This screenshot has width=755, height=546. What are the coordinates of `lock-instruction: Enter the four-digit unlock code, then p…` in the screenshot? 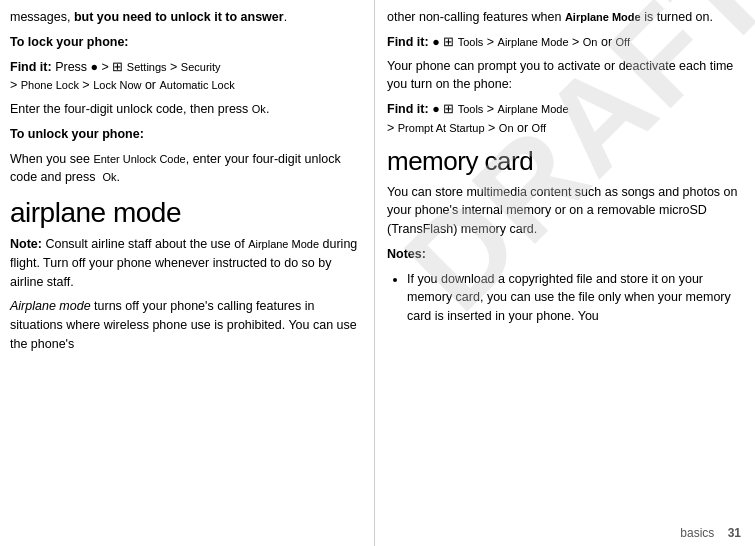 It's located at (186, 110).